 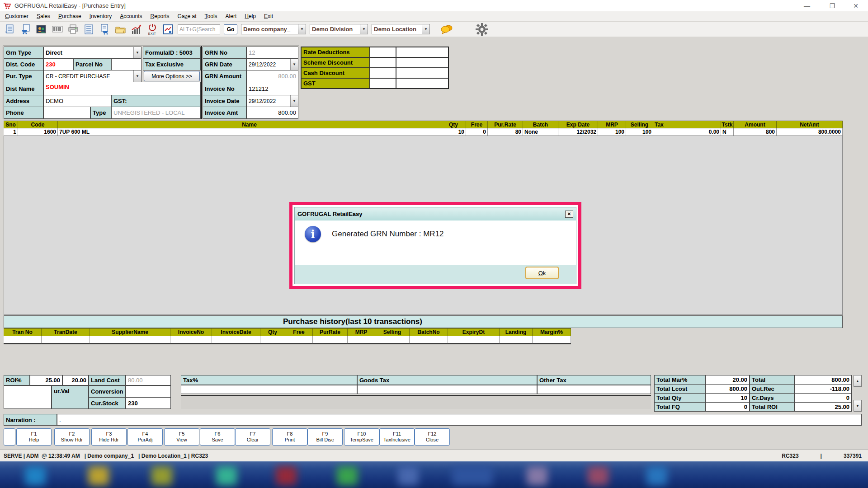 I want to click on search-go-button: Go, so click(x=231, y=29).